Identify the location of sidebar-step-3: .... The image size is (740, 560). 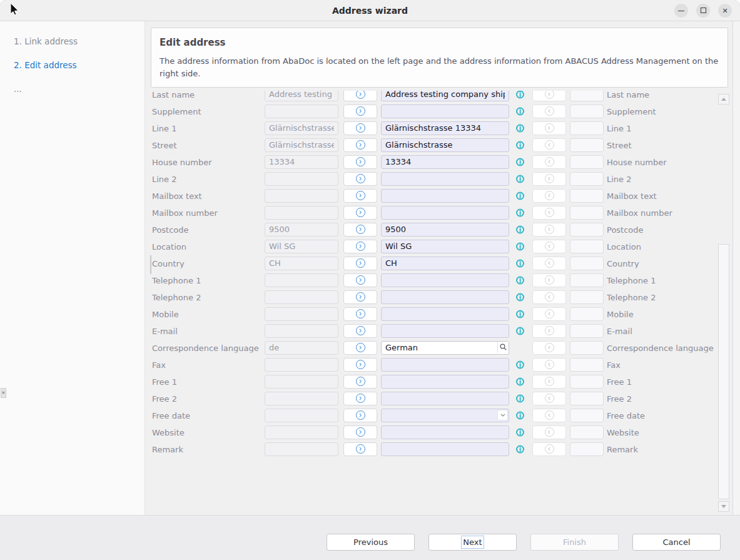
(18, 89).